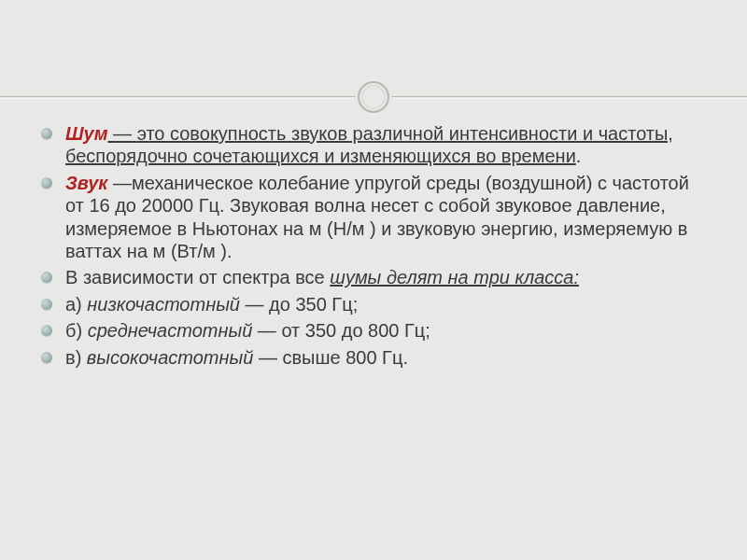 Image resolution: width=747 pixels, height=560 pixels. Describe the element at coordinates (342, 330) in the screenshot. I see `class-b-tail: — от 350 до 800 Гц;` at that location.